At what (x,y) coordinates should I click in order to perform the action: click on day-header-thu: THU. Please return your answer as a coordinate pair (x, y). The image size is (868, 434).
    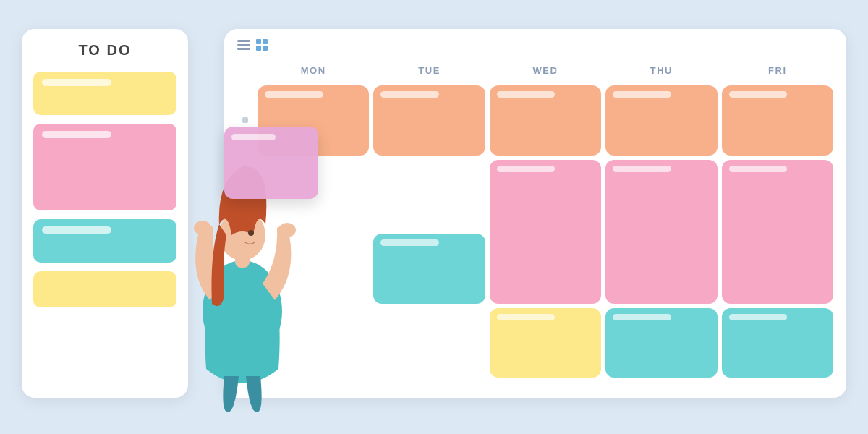
    Looking at the image, I should click on (661, 70).